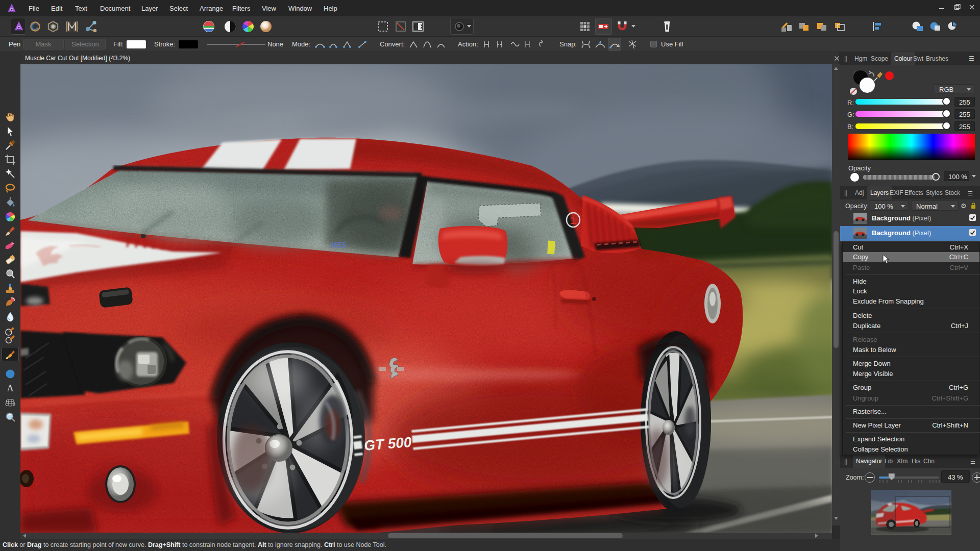  I want to click on svg-text: A, so click(10, 388).